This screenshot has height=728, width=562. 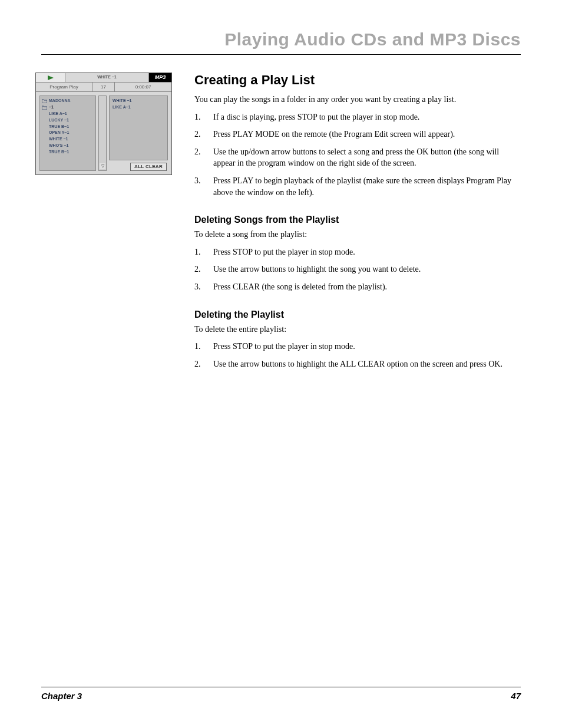 I want to click on page-title: Playing Audio CDs and MP3 Discs, so click(x=281, y=42).